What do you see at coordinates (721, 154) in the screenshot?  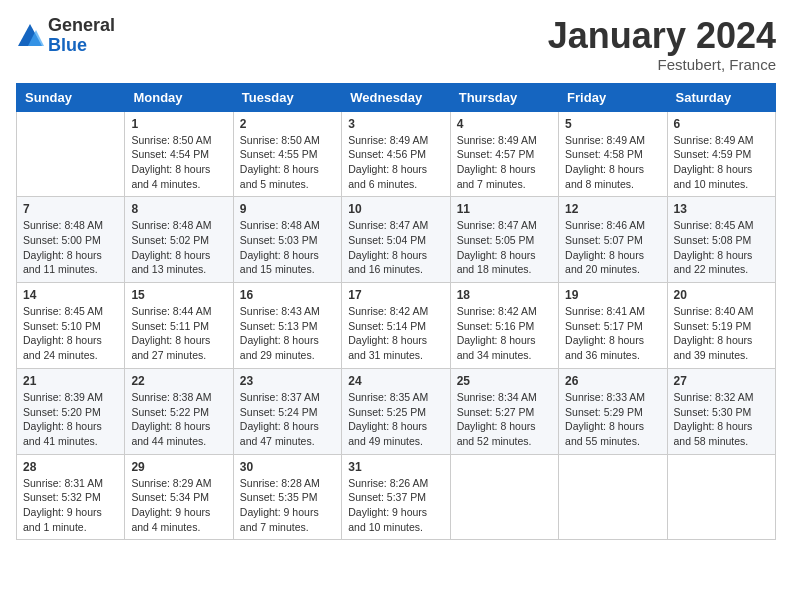 I see `day-cell: 6Sunrise: 8:49 AMSunset: 4:59 PMDaylight…` at bounding box center [721, 154].